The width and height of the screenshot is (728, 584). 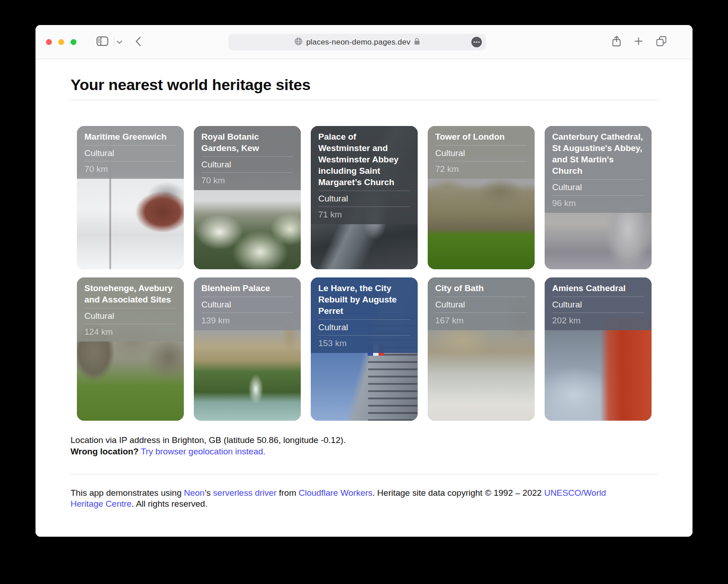 I want to click on location-line: Location via IP address in Brighton, GB …, so click(x=364, y=440).